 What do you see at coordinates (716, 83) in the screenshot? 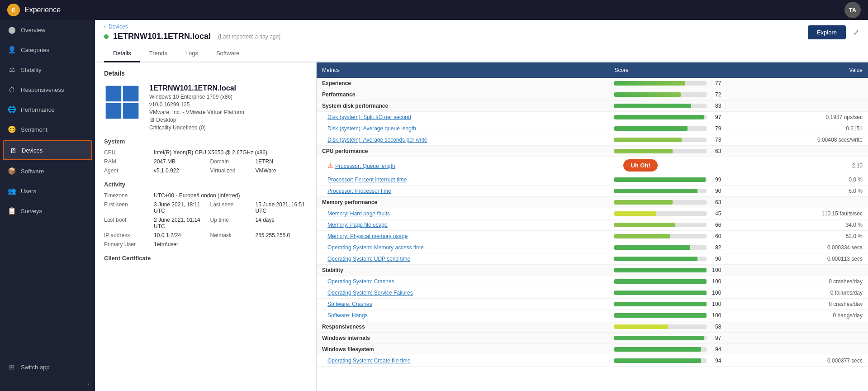
I see `score-number: 77` at bounding box center [716, 83].